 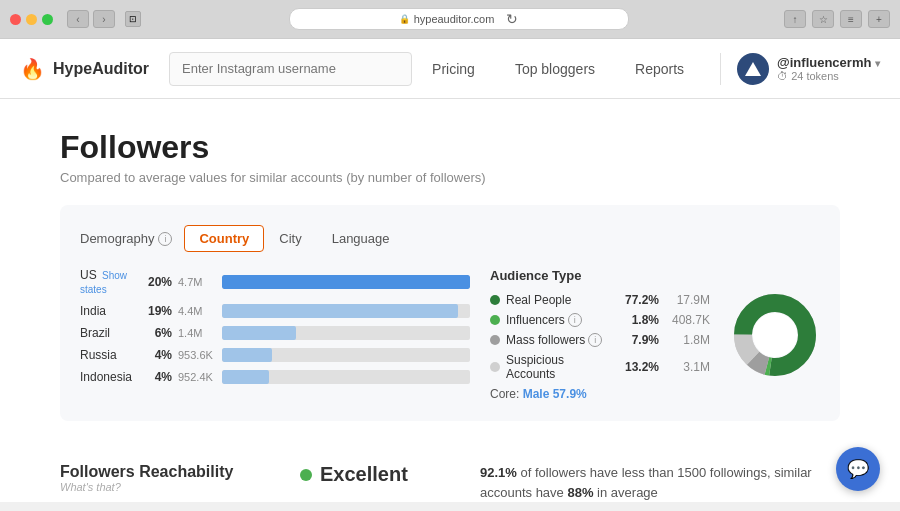 I want to click on val-russia: 953.6K, so click(x=197, y=355).